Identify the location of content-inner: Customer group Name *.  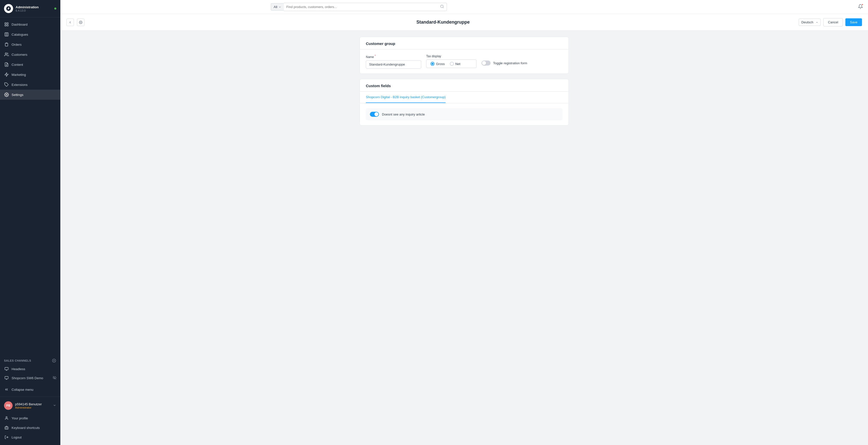
(464, 81).